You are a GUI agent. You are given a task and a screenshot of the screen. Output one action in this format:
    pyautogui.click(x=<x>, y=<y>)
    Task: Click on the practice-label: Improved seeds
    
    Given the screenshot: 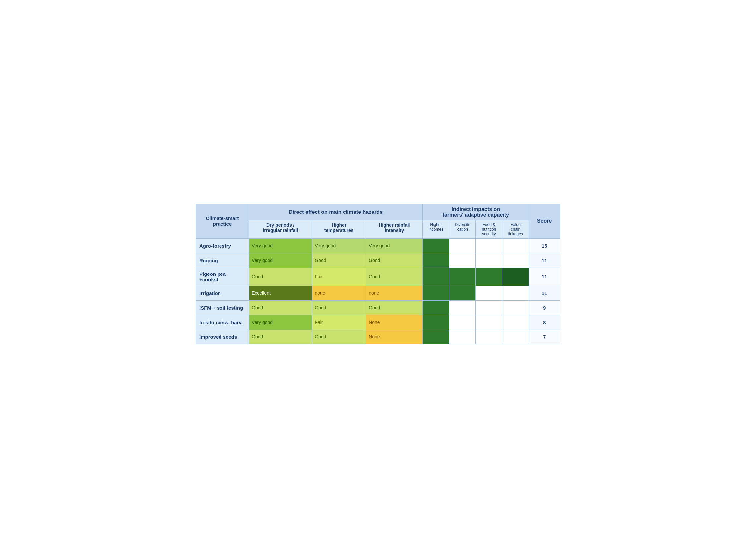 What is the action you would take?
    pyautogui.click(x=223, y=337)
    